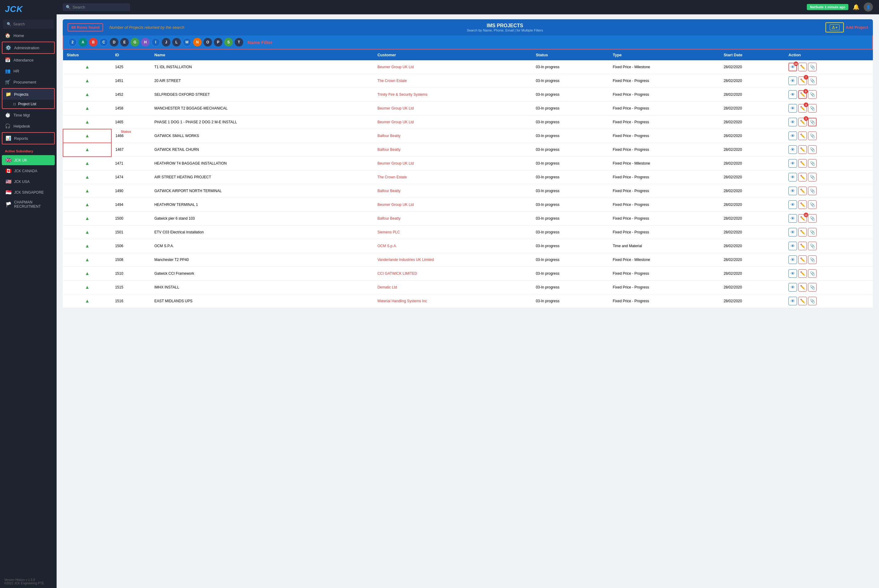 This screenshot has width=879, height=588. I want to click on customer-link: CCI GATWICK LIMITED, so click(398, 274).